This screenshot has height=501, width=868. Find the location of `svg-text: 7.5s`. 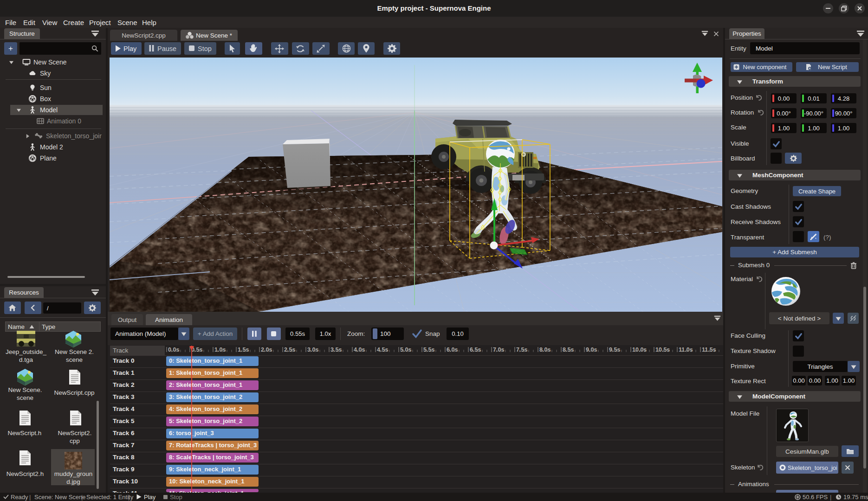

svg-text: 7.5s is located at coordinates (522, 350).